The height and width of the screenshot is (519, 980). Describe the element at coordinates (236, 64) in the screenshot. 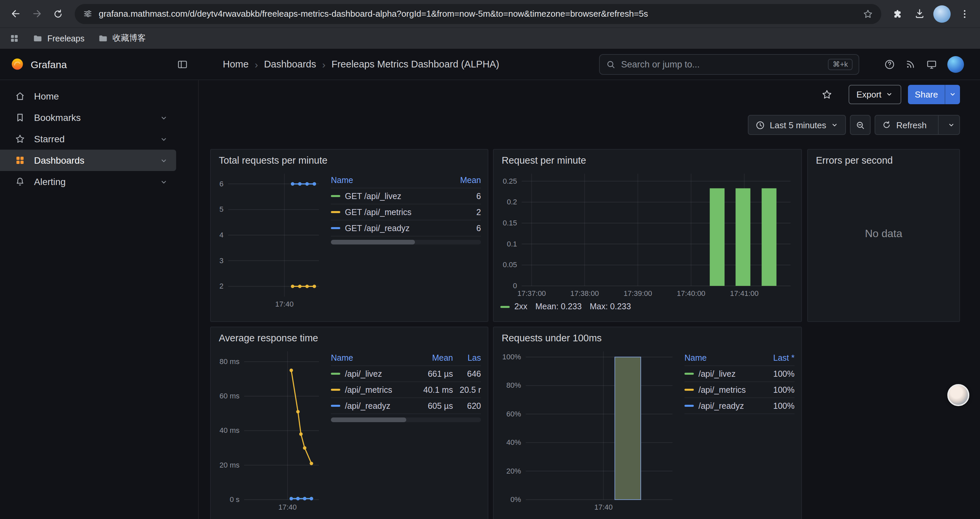

I see `breadcrumb-home: Home` at that location.